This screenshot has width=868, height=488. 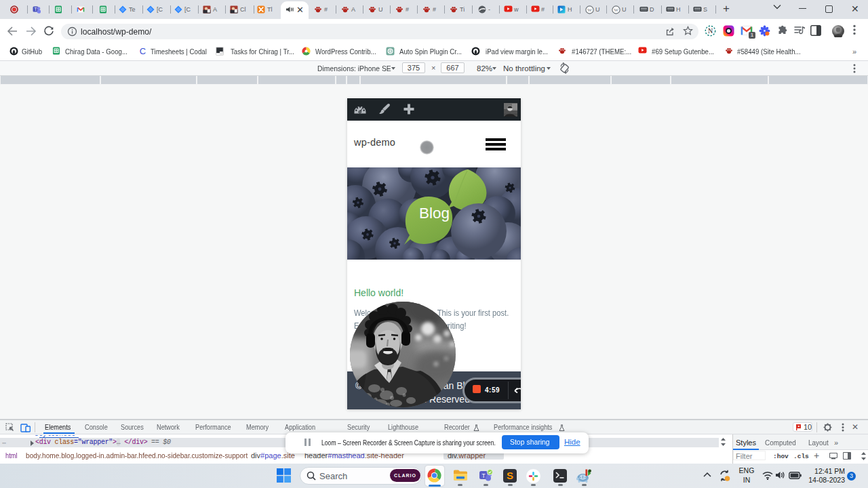 What do you see at coordinates (711, 31) in the screenshot?
I see `svg-text: N` at bounding box center [711, 31].